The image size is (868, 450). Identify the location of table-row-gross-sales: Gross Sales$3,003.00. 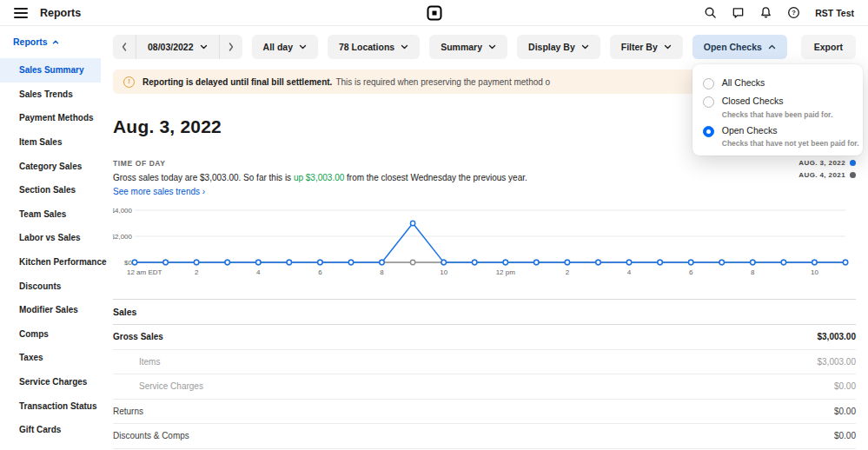
(485, 337).